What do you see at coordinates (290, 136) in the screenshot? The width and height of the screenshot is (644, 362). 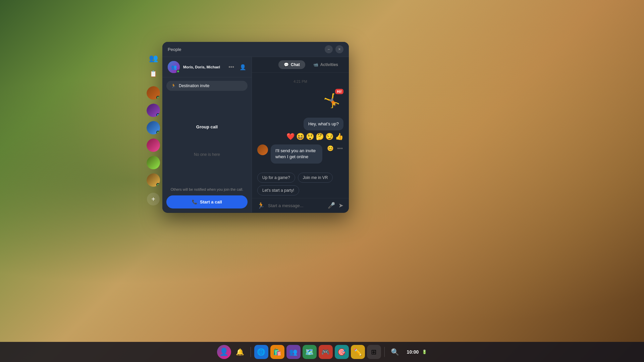 I see `reaction-heart: ❤️` at bounding box center [290, 136].